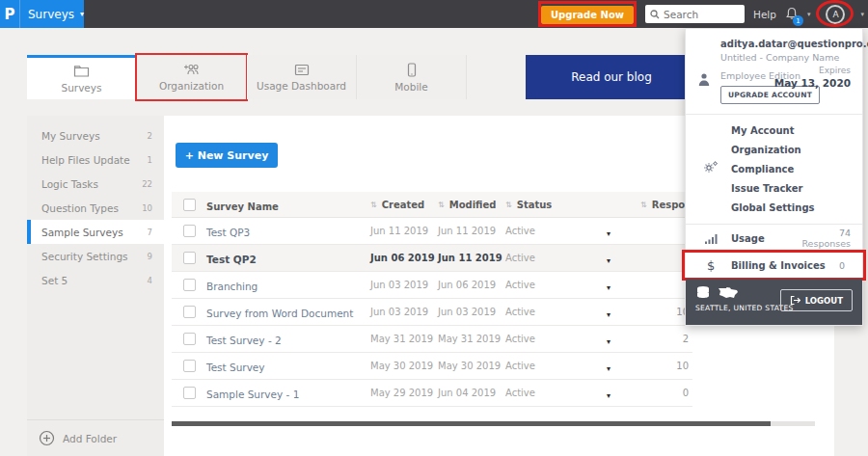 The width and height of the screenshot is (868, 456). What do you see at coordinates (228, 232) in the screenshot?
I see `survey-name-link: Test QP3` at bounding box center [228, 232].